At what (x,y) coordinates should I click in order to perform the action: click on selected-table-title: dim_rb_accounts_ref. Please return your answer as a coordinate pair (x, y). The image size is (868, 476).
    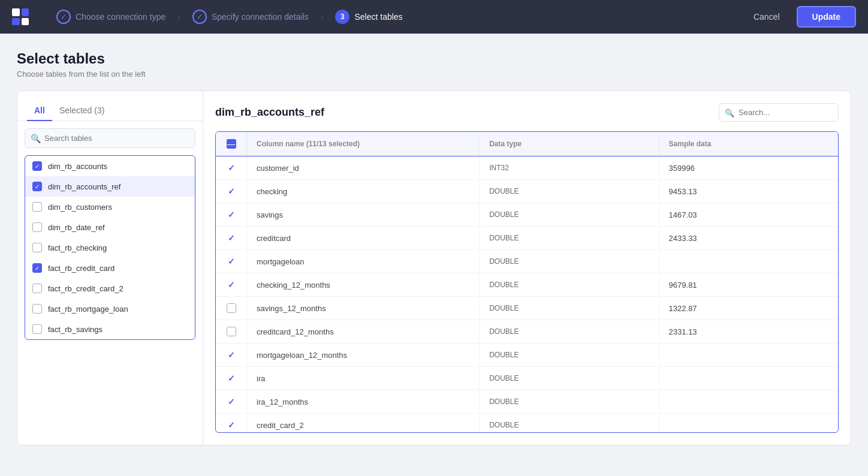
    Looking at the image, I should click on (270, 113).